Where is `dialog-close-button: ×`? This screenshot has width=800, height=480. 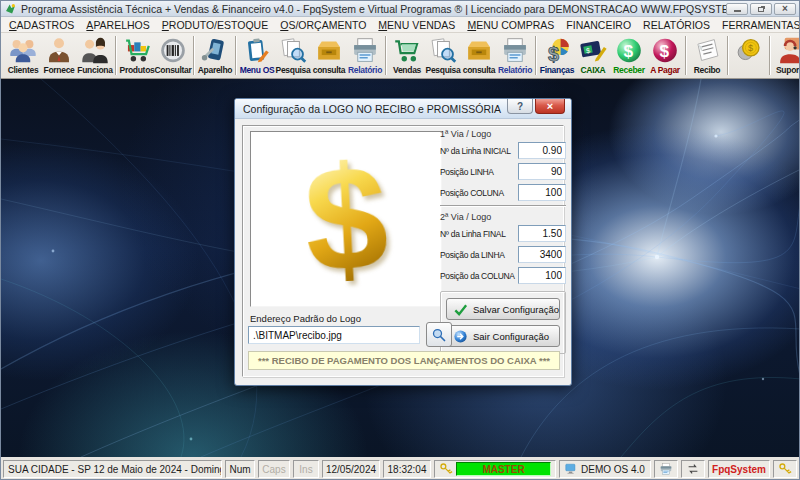
dialog-close-button: × is located at coordinates (550, 106).